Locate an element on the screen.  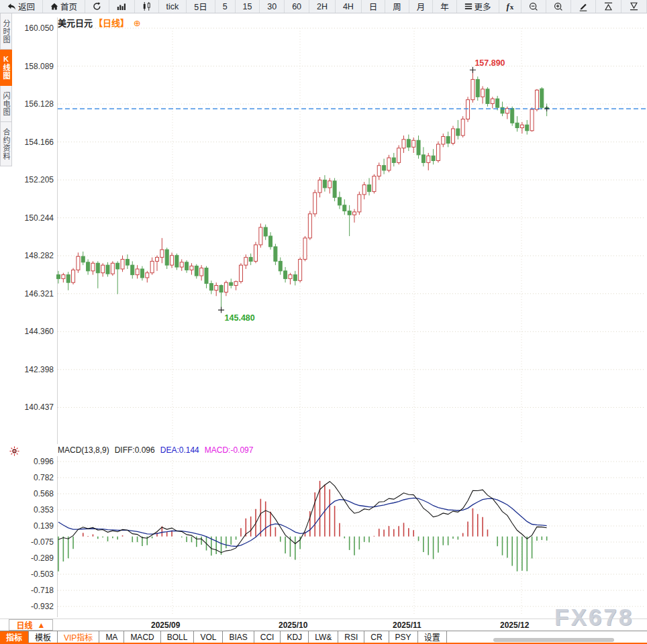
period-2h-button: 2H is located at coordinates (322, 7).